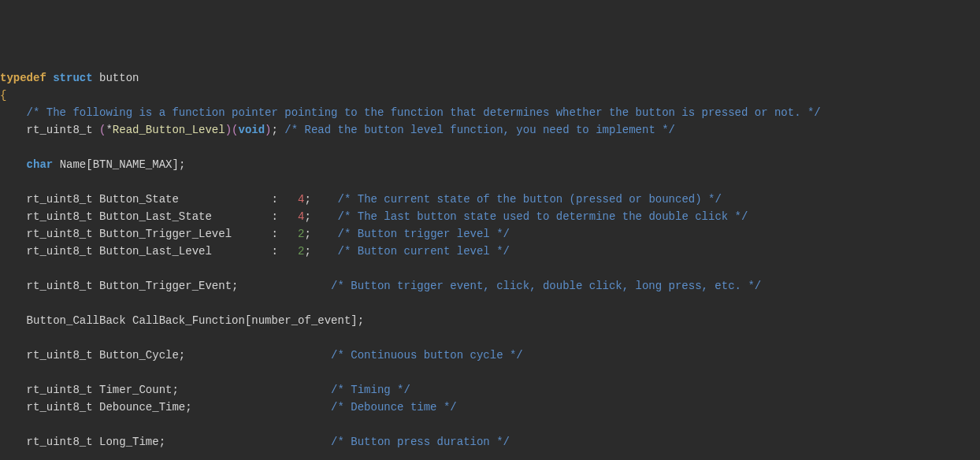 This screenshot has width=980, height=460. What do you see at coordinates (427, 355) in the screenshot?
I see `comment: /* Continuous button cycle */` at bounding box center [427, 355].